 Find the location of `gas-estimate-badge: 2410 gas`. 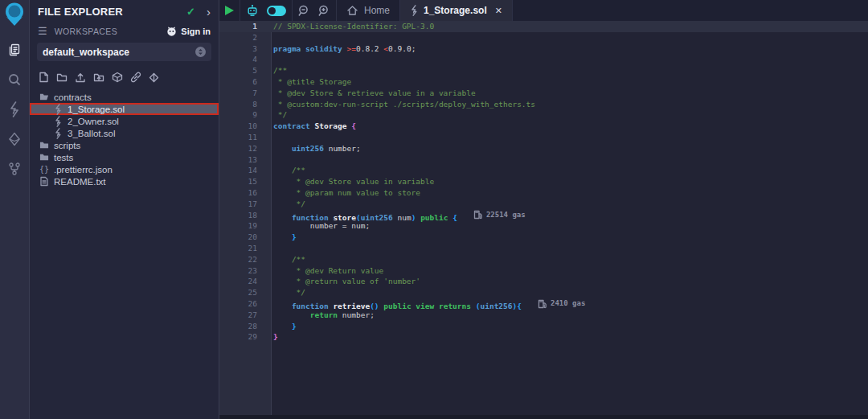

gas-estimate-badge: 2410 gas is located at coordinates (561, 304).